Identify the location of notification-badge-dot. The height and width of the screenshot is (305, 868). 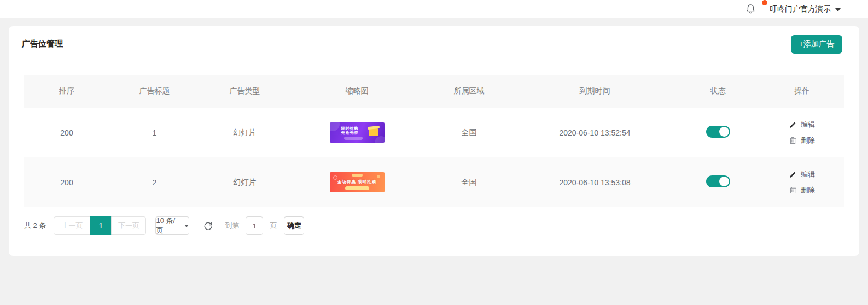
(765, 3).